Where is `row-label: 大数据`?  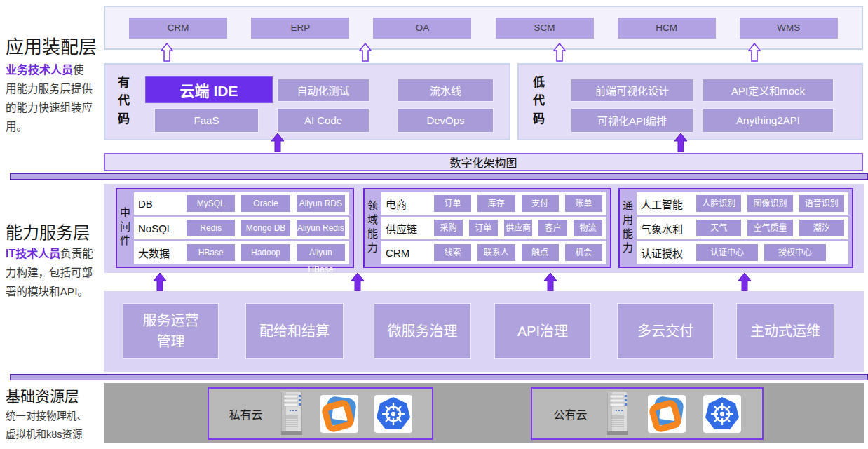
row-label: 大数据 is located at coordinates (159, 253).